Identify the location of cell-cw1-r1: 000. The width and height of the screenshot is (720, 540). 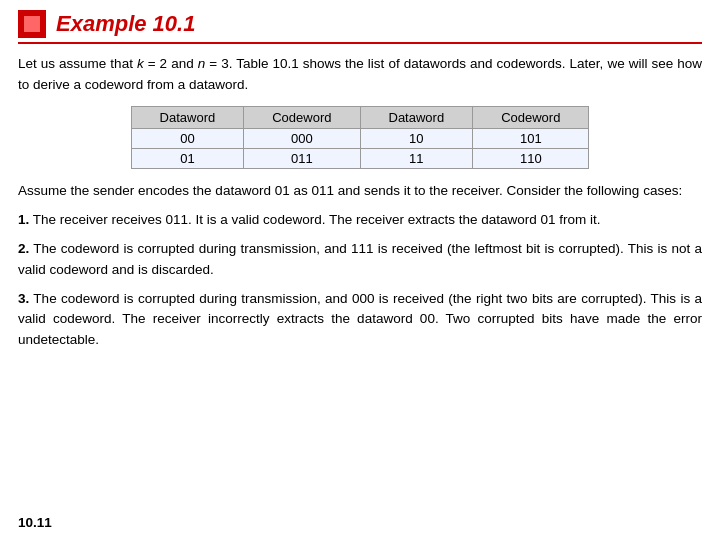
(302, 138).